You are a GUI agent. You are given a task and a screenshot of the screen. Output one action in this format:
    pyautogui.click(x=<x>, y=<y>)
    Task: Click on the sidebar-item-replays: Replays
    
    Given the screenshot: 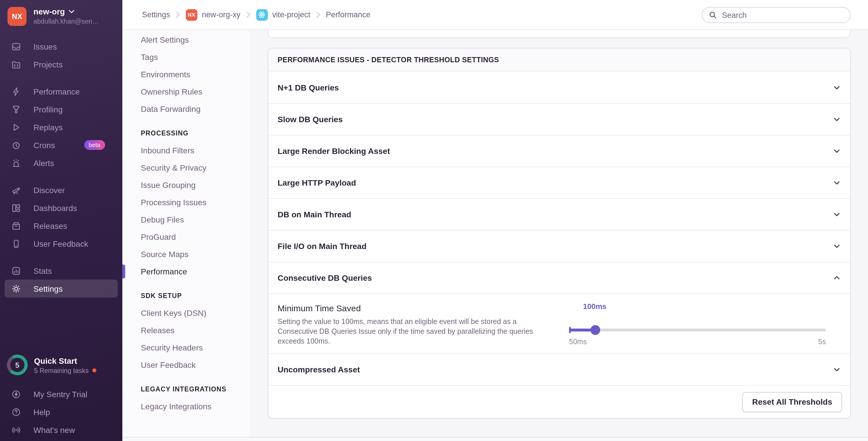 What is the action you would take?
    pyautogui.click(x=61, y=127)
    